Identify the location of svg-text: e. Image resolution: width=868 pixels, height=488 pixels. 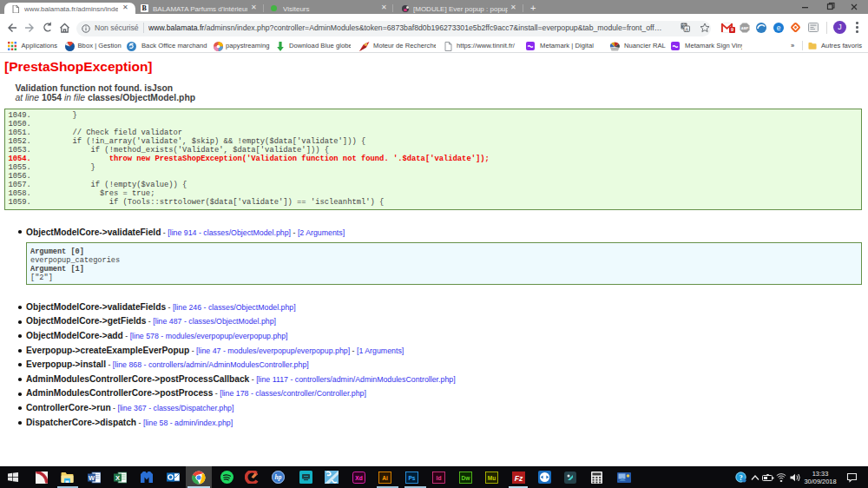
(779, 27).